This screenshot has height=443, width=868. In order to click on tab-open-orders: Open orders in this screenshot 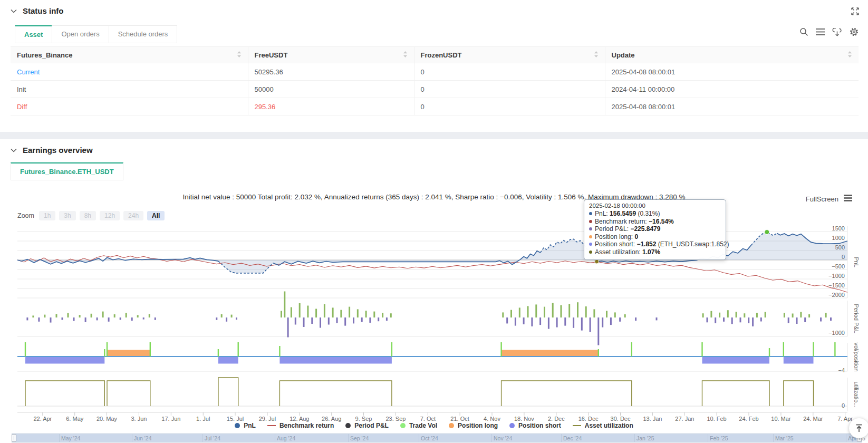, I will do `click(80, 34)`.